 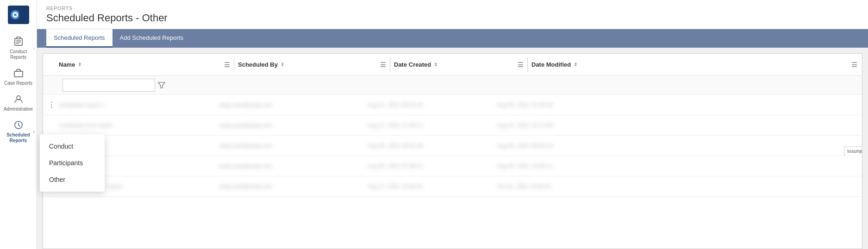 I want to click on table-row: trust report andy.user@andy.com Aug 05, …, so click(x=453, y=146).